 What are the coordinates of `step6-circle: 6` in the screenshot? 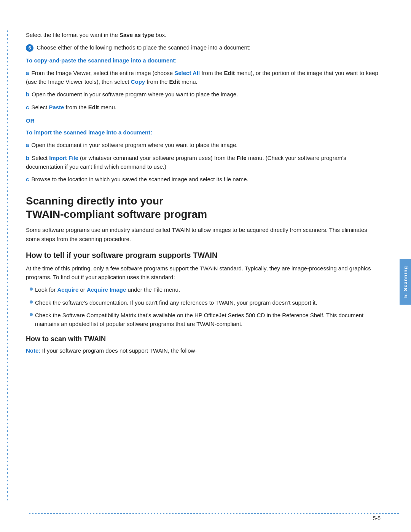 It's located at (30, 48).